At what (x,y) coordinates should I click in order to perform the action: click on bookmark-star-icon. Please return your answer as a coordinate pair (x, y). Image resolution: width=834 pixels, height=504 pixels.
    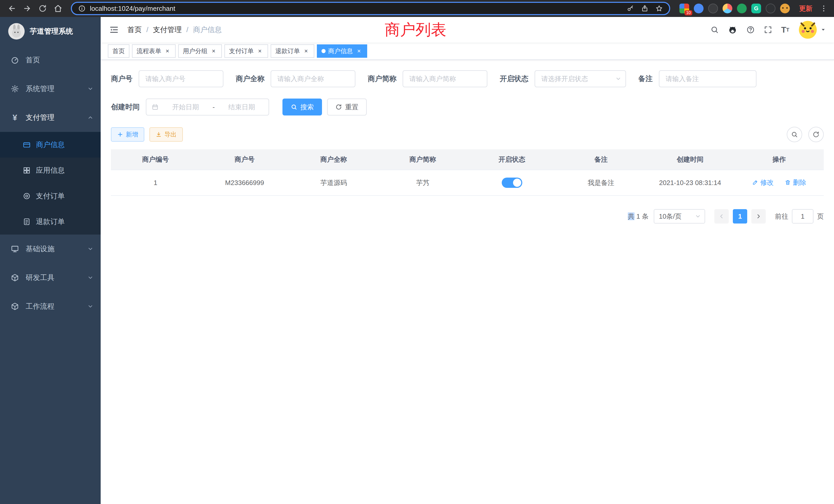
    Looking at the image, I should click on (659, 8).